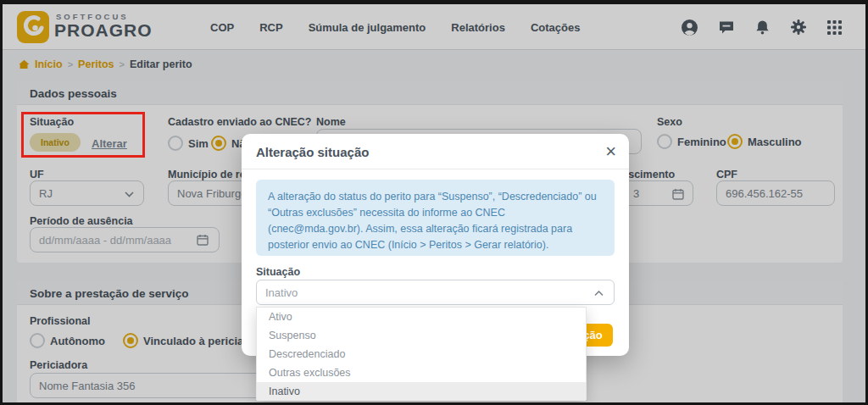 The height and width of the screenshot is (405, 868). I want to click on modal-title: Alteração situação, so click(312, 153).